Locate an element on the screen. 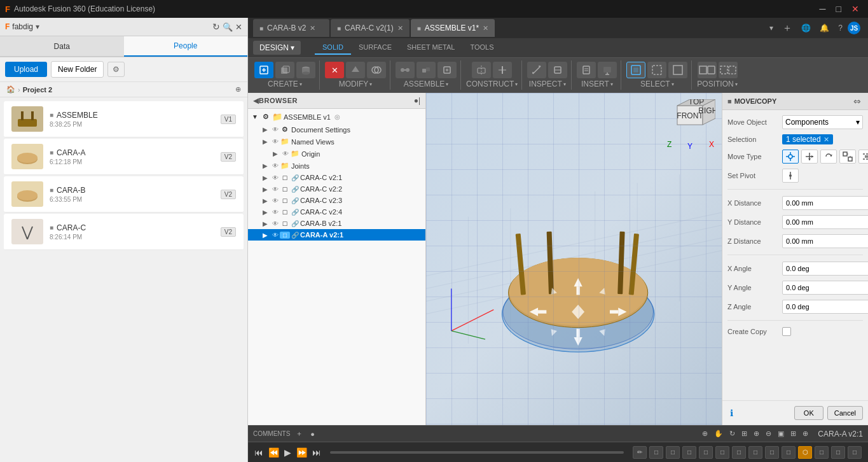  tree-item-cara-c-v2-4: ▶ 👁 □ 🔗 CARA-C v2:4 is located at coordinates (337, 212).